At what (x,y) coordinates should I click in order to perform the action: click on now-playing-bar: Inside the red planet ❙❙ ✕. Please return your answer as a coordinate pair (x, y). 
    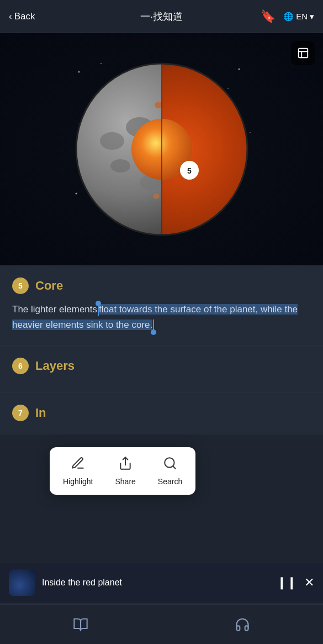
    Looking at the image, I should click on (161, 583).